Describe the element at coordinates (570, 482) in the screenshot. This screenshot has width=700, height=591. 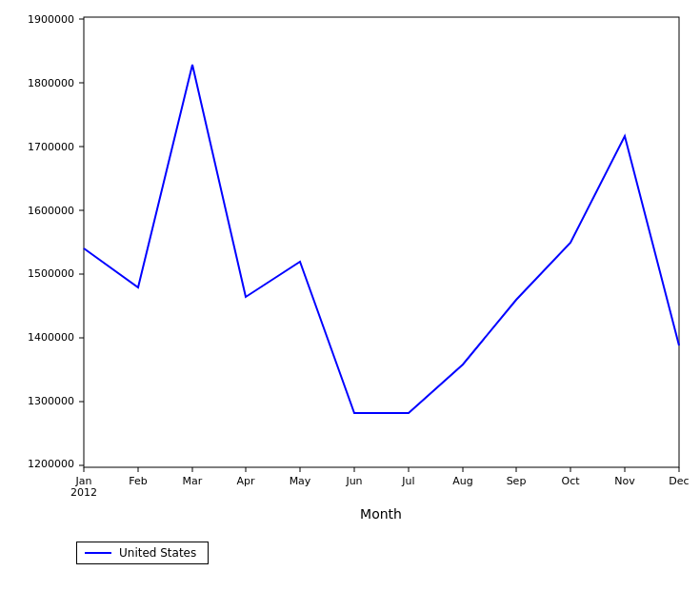
I see `x-tick-oct: Oct` at that location.